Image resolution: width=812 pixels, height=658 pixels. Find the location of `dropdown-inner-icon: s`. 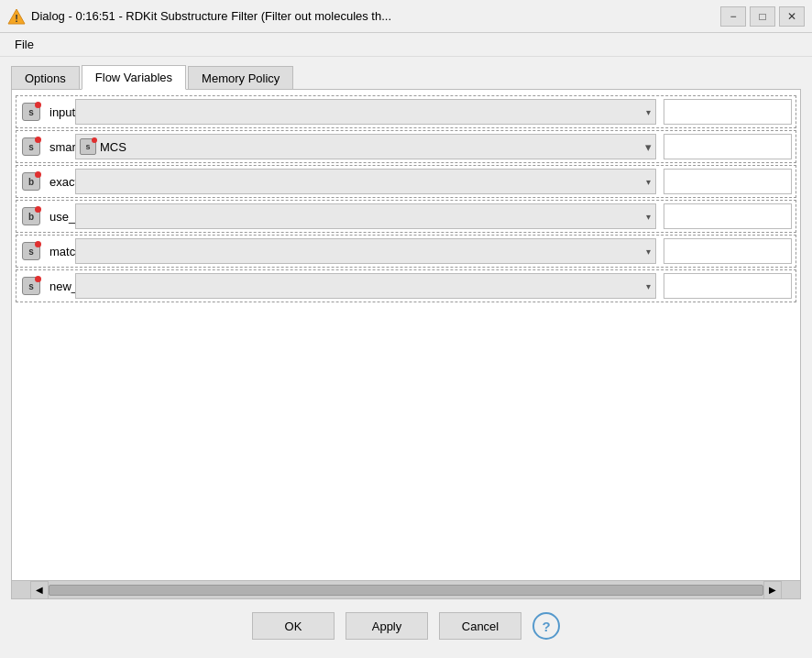

dropdown-inner-icon: s is located at coordinates (88, 147).